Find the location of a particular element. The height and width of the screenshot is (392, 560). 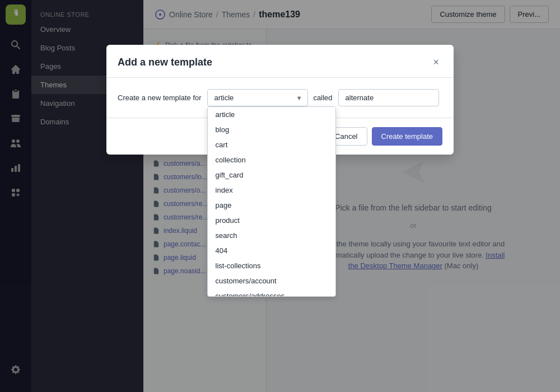

dropdown-list: article blog cart collection gift_card i… is located at coordinates (272, 202).